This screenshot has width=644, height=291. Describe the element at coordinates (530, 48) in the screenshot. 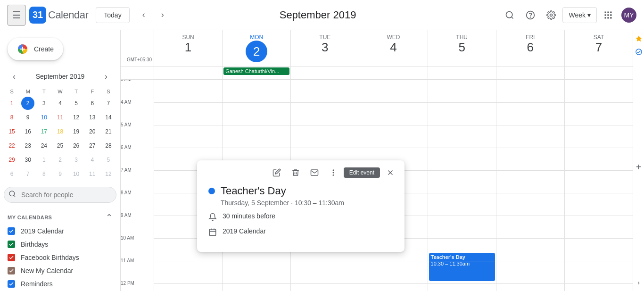

I see `day-header-fri: FRI 6` at that location.